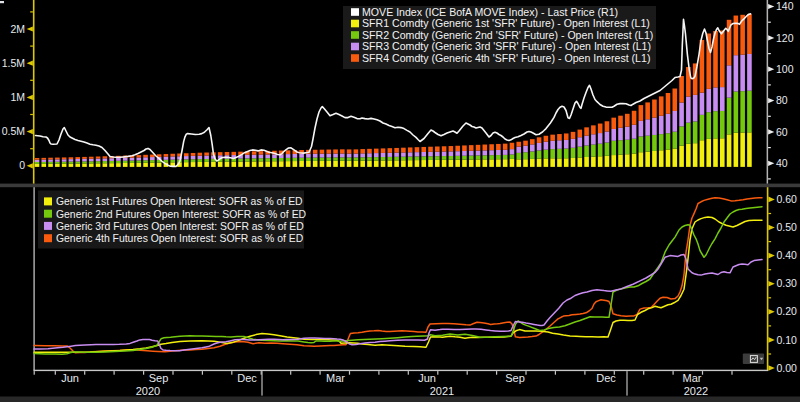 The height and width of the screenshot is (402, 800). Describe the element at coordinates (788, 199) in the screenshot. I see `svg-text: 0.60` at that location.